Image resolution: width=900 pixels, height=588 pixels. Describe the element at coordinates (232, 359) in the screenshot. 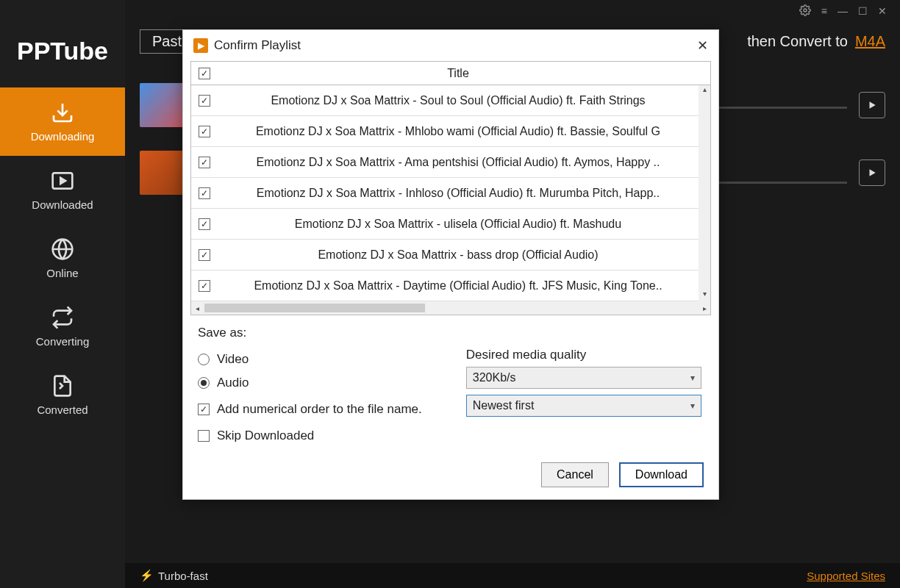

I see `radio-label: Video` at that location.